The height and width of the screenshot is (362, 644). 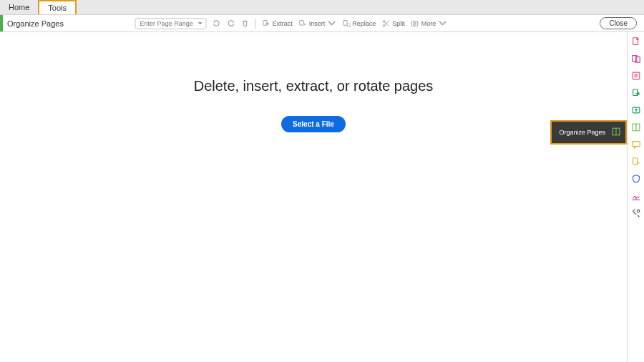 I want to click on tab-tools: Tools, so click(x=57, y=7).